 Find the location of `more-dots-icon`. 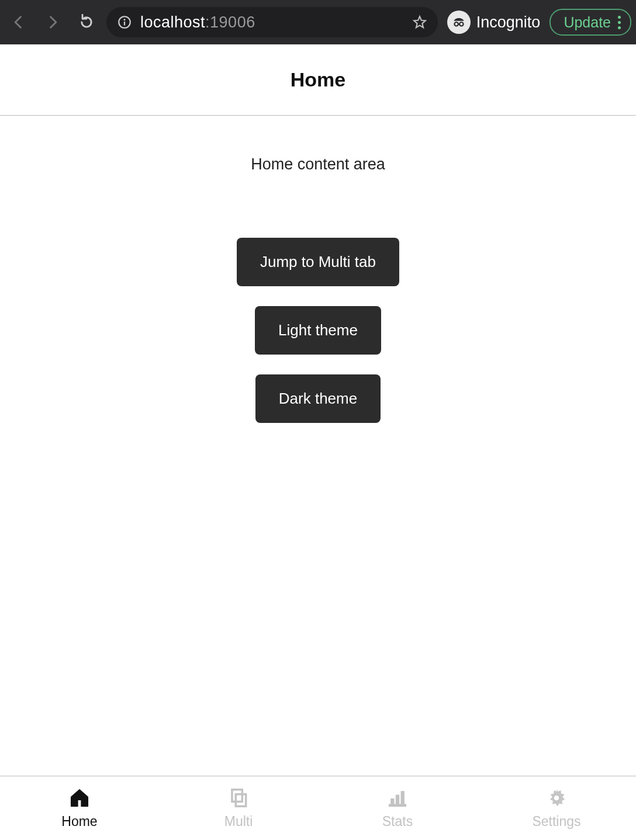

more-dots-icon is located at coordinates (620, 22).